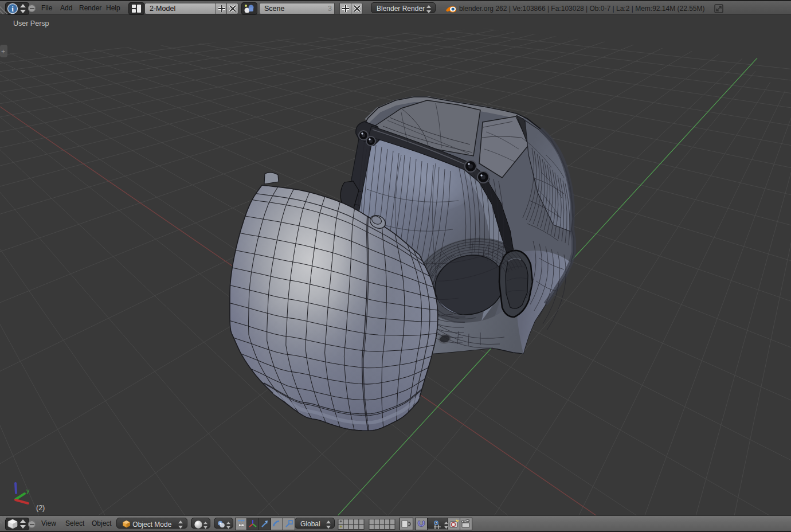 The height and width of the screenshot is (532, 791). Describe the element at coordinates (40, 508) in the screenshot. I see `svg-text: (2)` at that location.